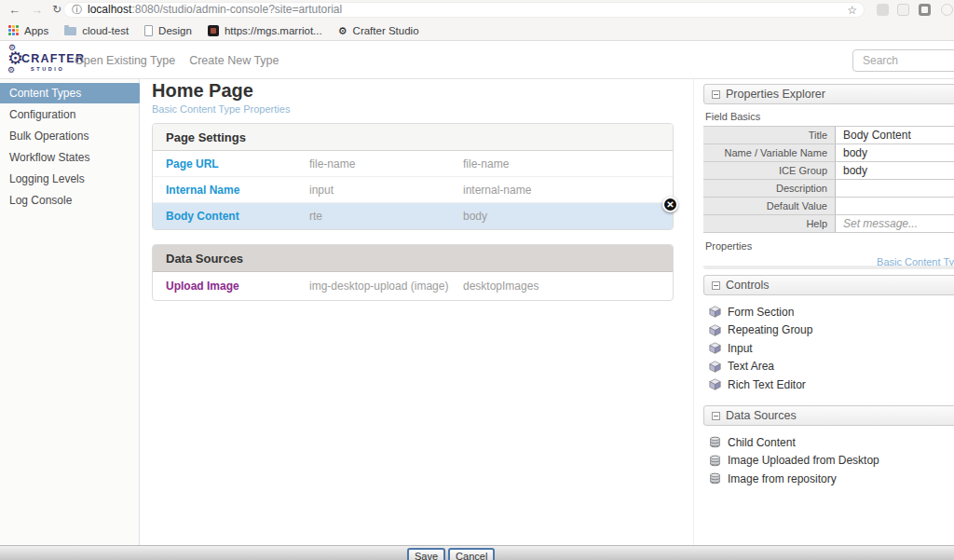  I want to click on bookmark-apps: Apps, so click(28, 31).